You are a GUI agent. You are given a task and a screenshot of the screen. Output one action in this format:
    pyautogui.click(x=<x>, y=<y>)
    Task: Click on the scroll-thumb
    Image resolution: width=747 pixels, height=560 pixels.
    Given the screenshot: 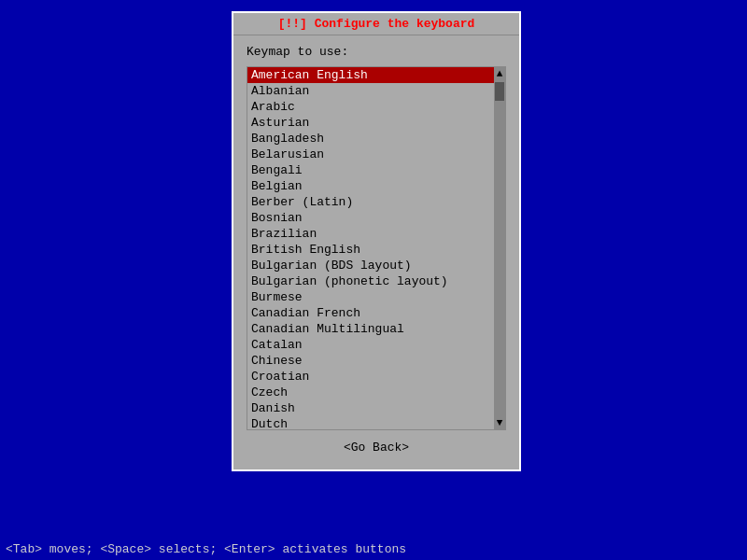 What is the action you would take?
    pyautogui.click(x=500, y=91)
    